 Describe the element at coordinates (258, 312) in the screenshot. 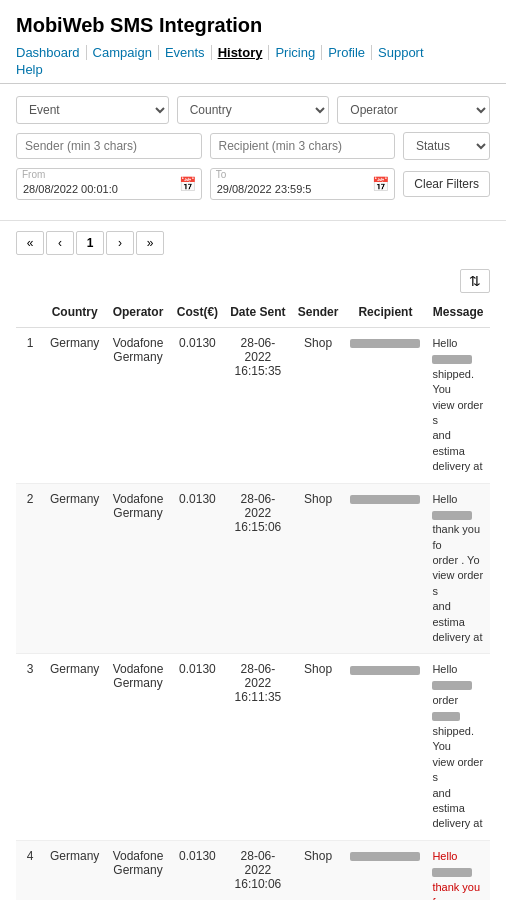

I see `col-date-sent: Date Sent` at that location.